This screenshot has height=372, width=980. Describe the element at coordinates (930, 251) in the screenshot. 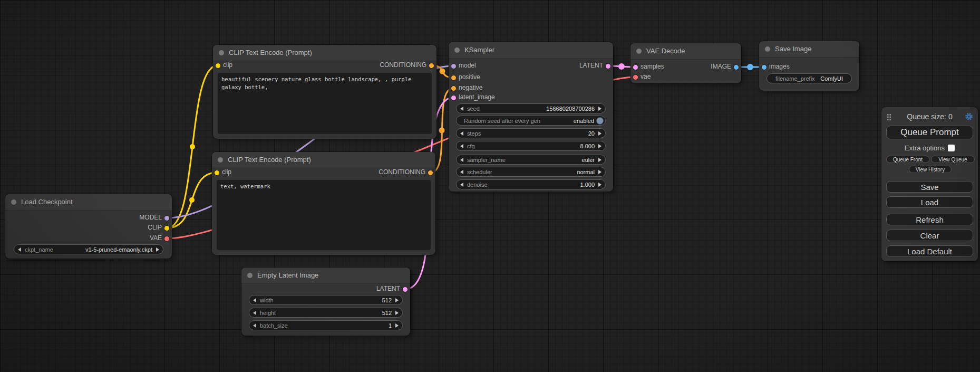

I see `load-default-button: Load Default` at that location.